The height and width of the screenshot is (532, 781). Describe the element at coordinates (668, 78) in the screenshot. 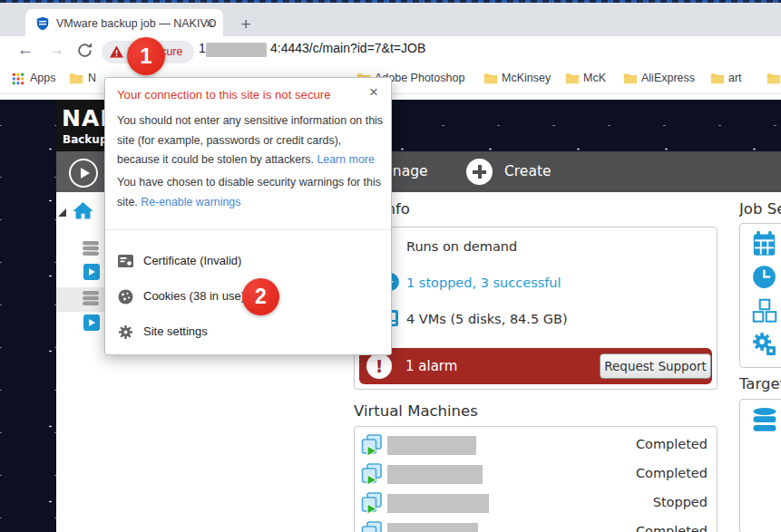

I see `bookmark-item: AliExpress` at that location.